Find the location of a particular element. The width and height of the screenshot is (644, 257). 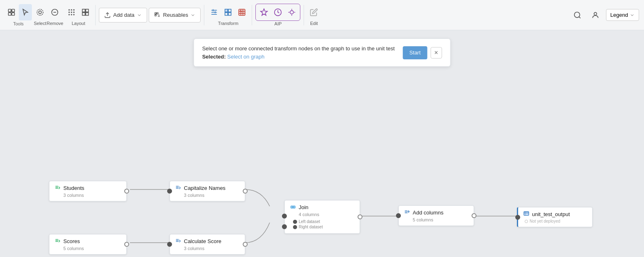

search-button is located at coordinates (577, 15).